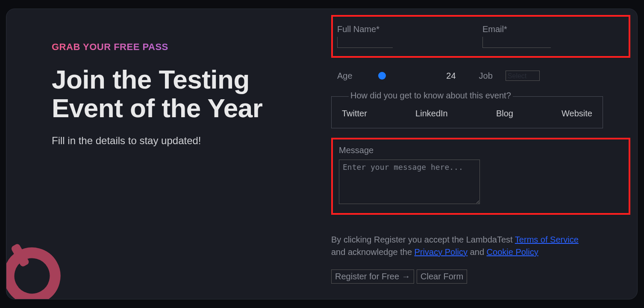 Image resolution: width=644 pixels, height=308 pixels. I want to click on source-fieldset: How did you get to know about this event…, so click(467, 112).